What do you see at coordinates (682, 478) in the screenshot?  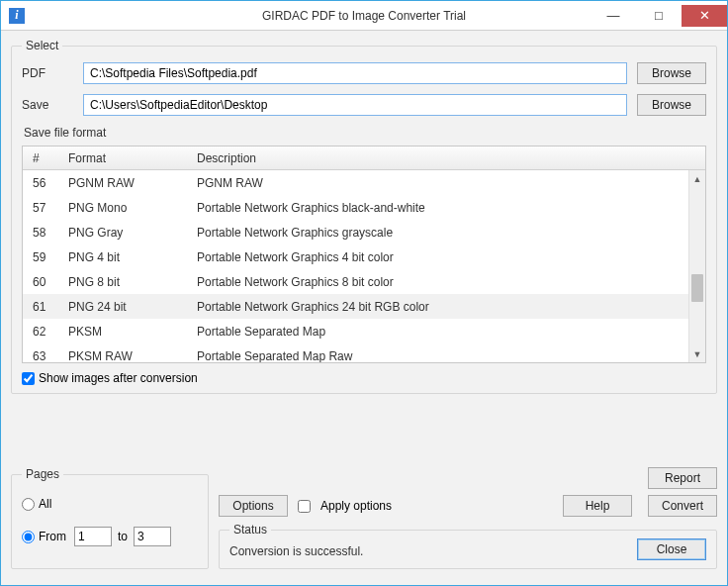 I see `report-button: Report` at bounding box center [682, 478].